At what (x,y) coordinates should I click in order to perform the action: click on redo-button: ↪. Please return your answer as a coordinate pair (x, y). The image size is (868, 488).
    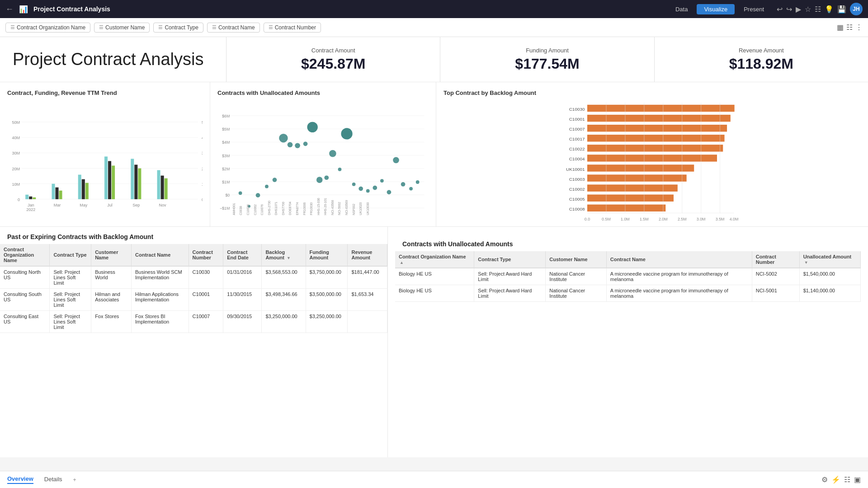
    Looking at the image, I should click on (789, 9).